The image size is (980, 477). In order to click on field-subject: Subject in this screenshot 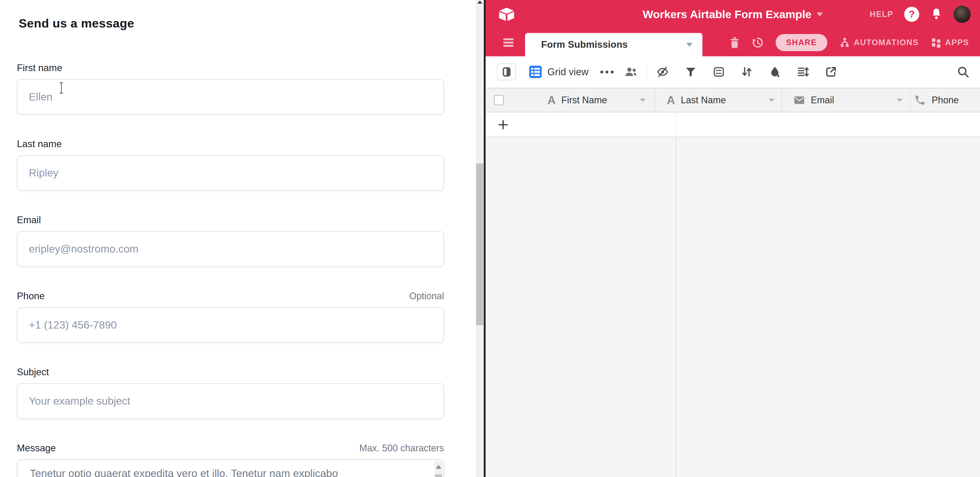, I will do `click(231, 393)`.